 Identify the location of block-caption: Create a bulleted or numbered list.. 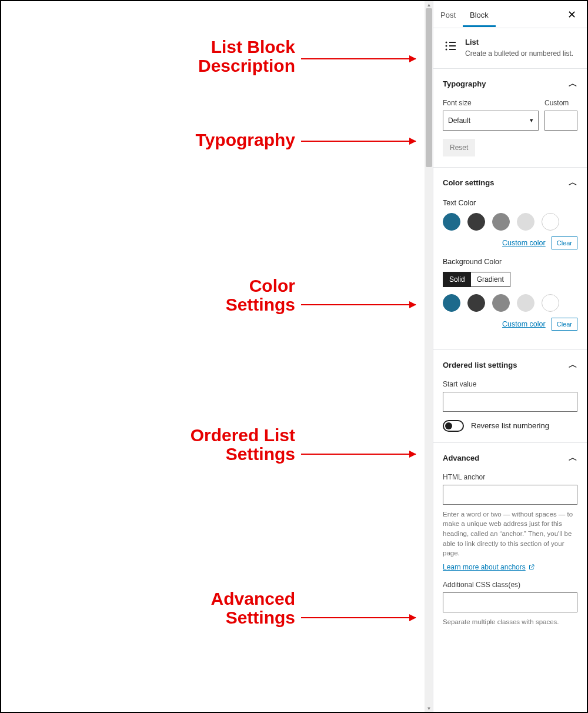
(521, 54).